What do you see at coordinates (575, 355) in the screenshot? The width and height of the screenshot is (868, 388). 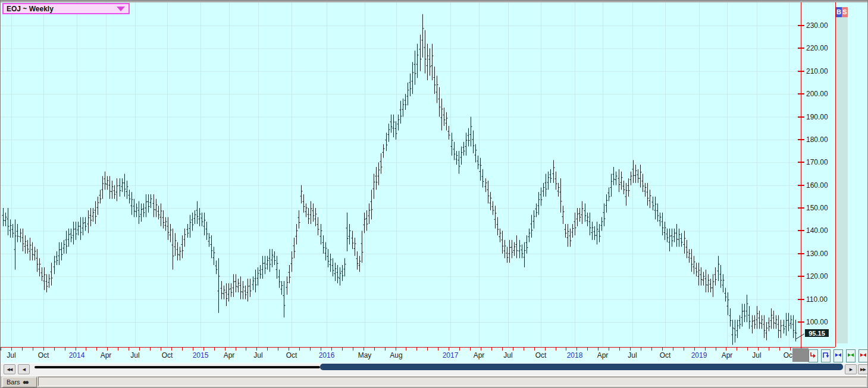 I see `year-label: 2018` at bounding box center [575, 355].